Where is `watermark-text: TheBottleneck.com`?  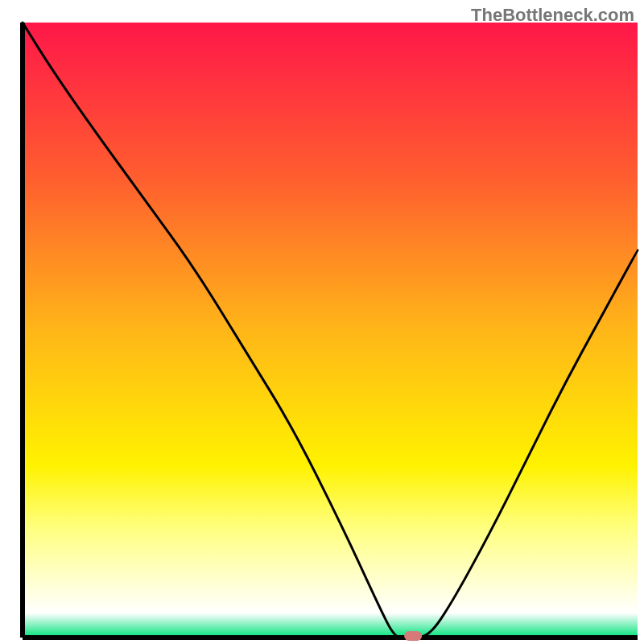
watermark-text: TheBottleneck.com is located at coordinates (552, 15).